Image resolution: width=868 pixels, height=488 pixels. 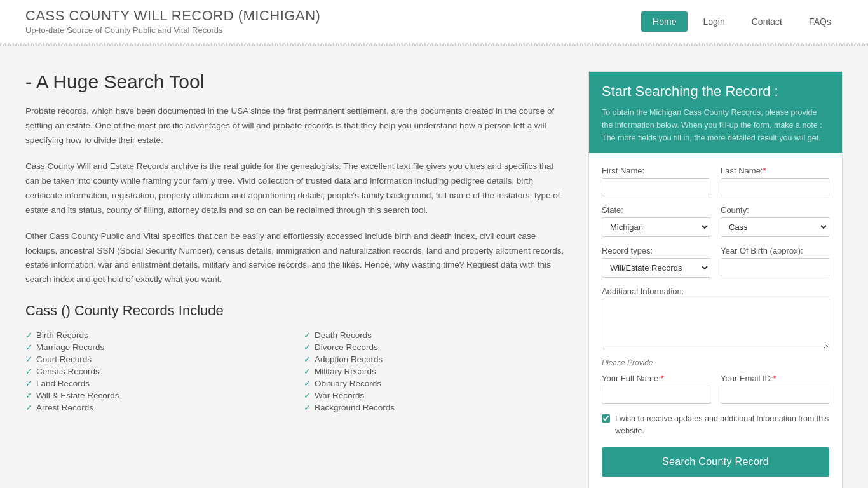 I want to click on nav-home: Home, so click(x=665, y=22).